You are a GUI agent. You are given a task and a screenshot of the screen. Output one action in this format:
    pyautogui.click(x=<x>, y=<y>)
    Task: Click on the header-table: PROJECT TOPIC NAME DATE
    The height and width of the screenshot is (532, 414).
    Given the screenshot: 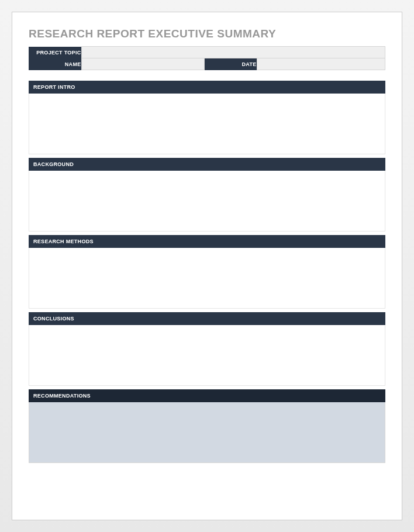 What is the action you would take?
    pyautogui.click(x=207, y=58)
    